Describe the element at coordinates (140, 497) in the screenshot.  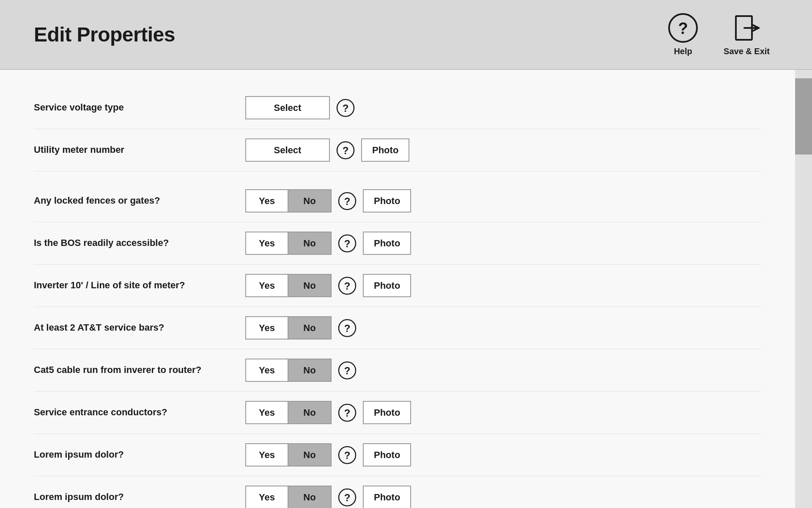
I see `row-label-lorem-ipsum-2: Lorem ipsum dolor?` at that location.